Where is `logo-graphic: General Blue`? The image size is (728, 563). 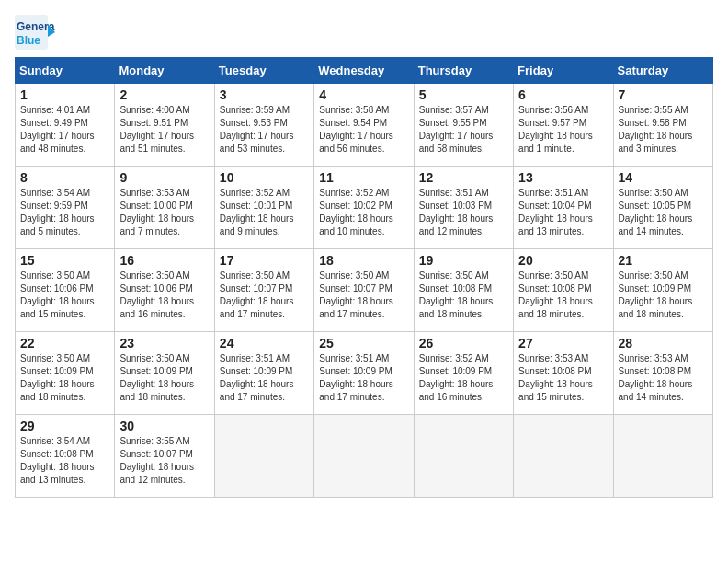
logo-graphic: General Blue is located at coordinates (35, 32).